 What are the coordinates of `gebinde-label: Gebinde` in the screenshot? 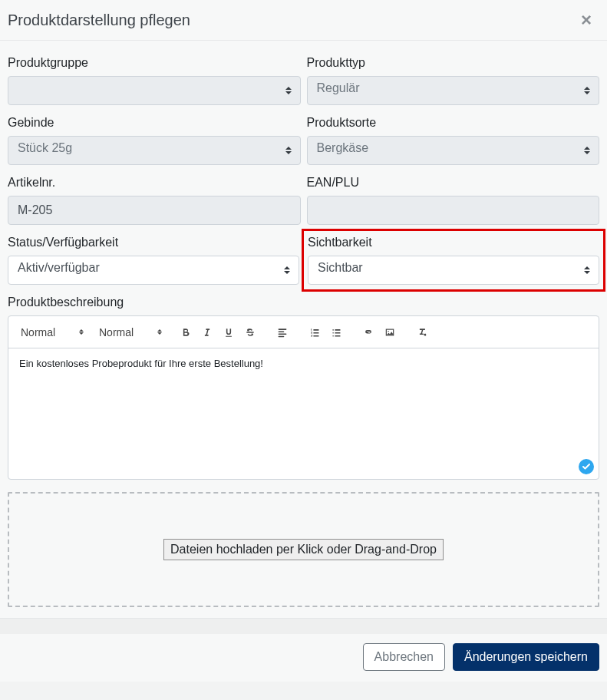 It's located at (154, 123).